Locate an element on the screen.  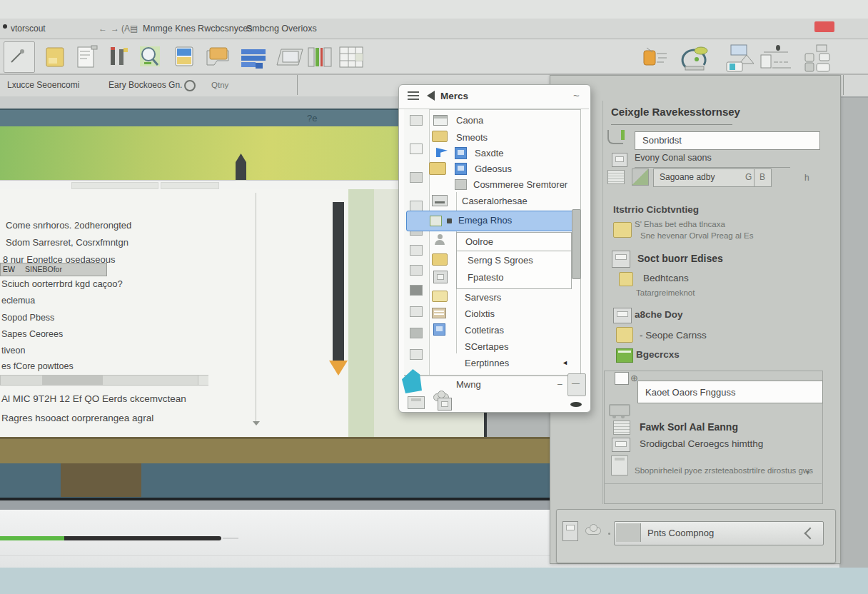
menu-item-manage: Mnmge Knes Rwcbcsnyces is located at coordinates (198, 29).